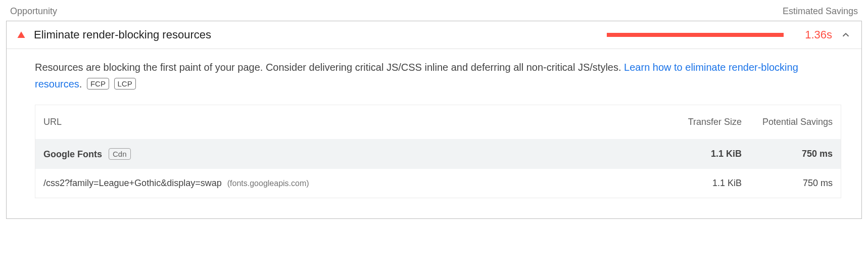 The width and height of the screenshot is (868, 271). I want to click on description-tail: ., so click(81, 84).